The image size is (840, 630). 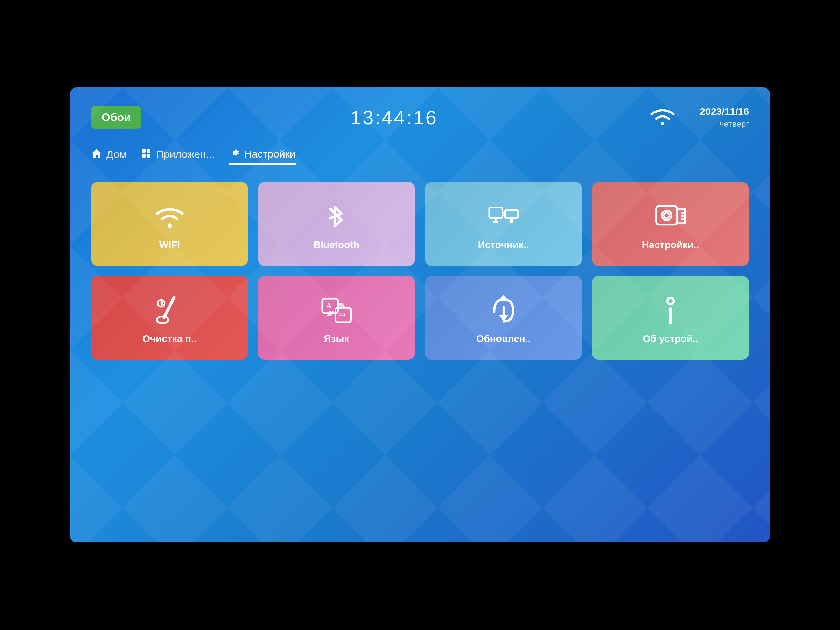 What do you see at coordinates (671, 216) in the screenshot?
I see `settings-av-tile-icon` at bounding box center [671, 216].